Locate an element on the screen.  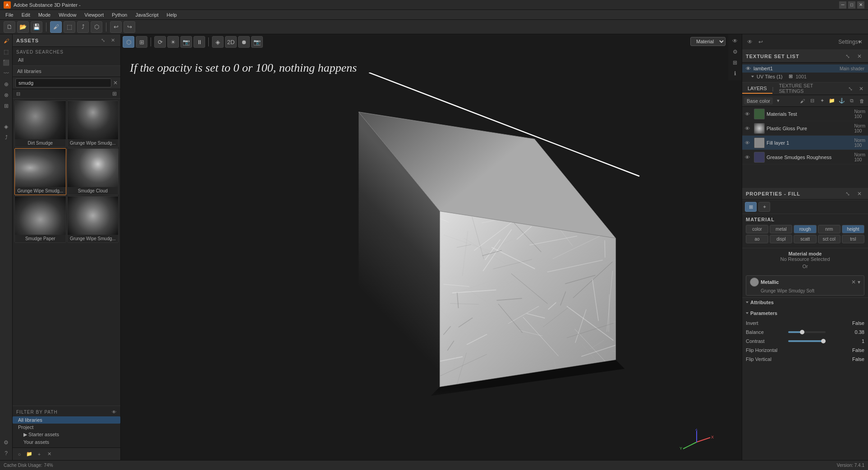
layer-paint-button: 🖌 is located at coordinates (802, 101).